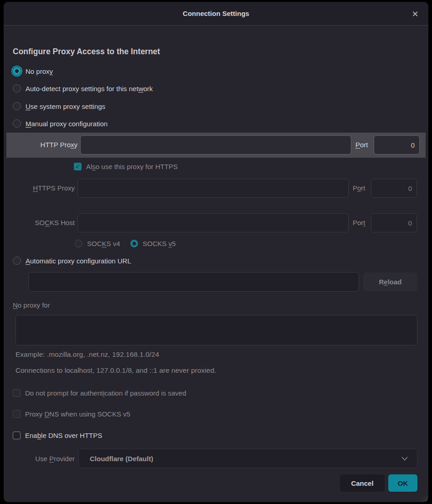 The image size is (432, 504). Describe the element at coordinates (216, 330) in the screenshot. I see `no-proxy-for-textarea` at that location.